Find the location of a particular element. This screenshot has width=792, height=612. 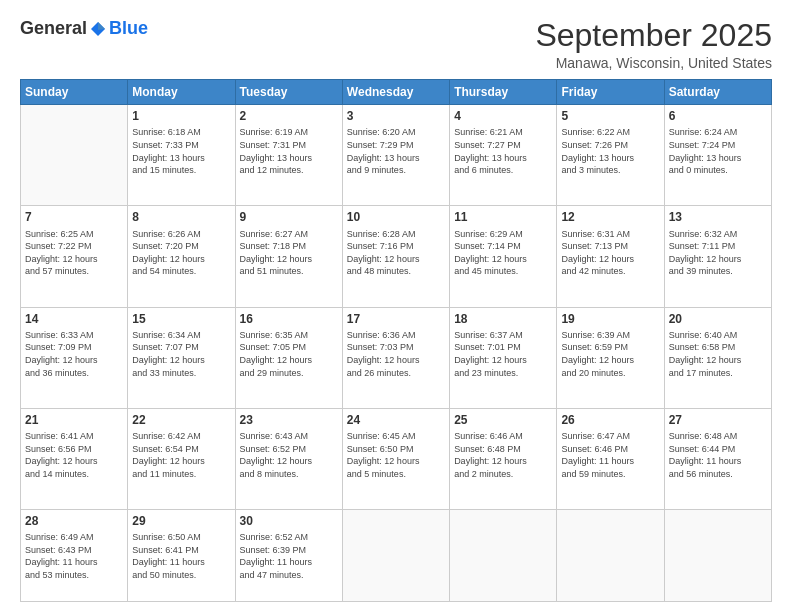

day-info: Sunrise: 6:46 AM Sunset: 6:48 PM Dayligh… is located at coordinates (503, 455).